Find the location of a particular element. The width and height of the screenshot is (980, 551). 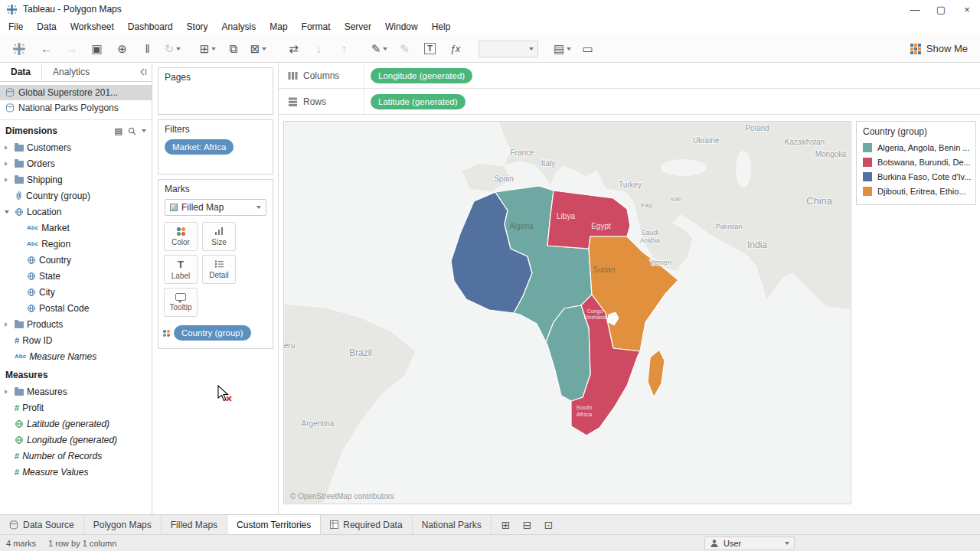

field-state: State is located at coordinates (76, 276).